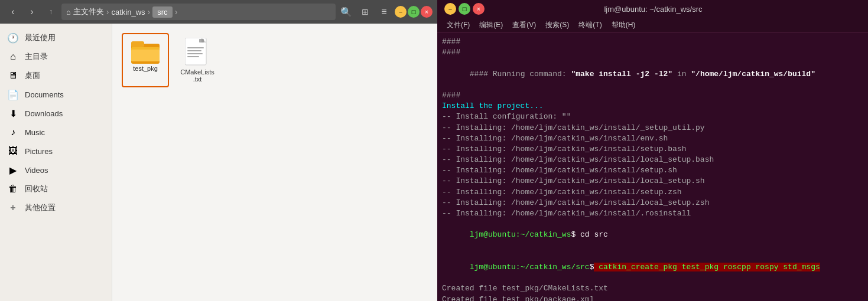 The width and height of the screenshot is (868, 301). Describe the element at coordinates (13, 132) in the screenshot. I see `music-icon: ♪` at that location.